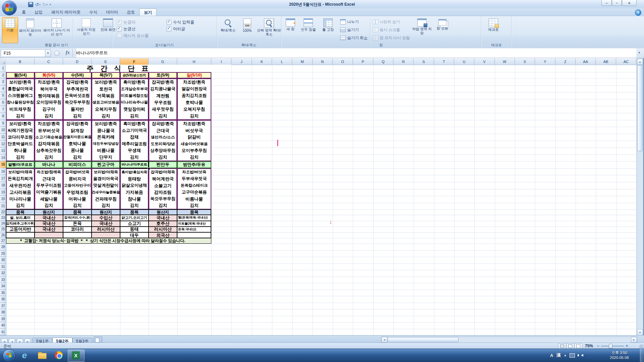  Describe the element at coordinates (558, 355) in the screenshot. I see `ime-indicator-2: 漢` at that location.